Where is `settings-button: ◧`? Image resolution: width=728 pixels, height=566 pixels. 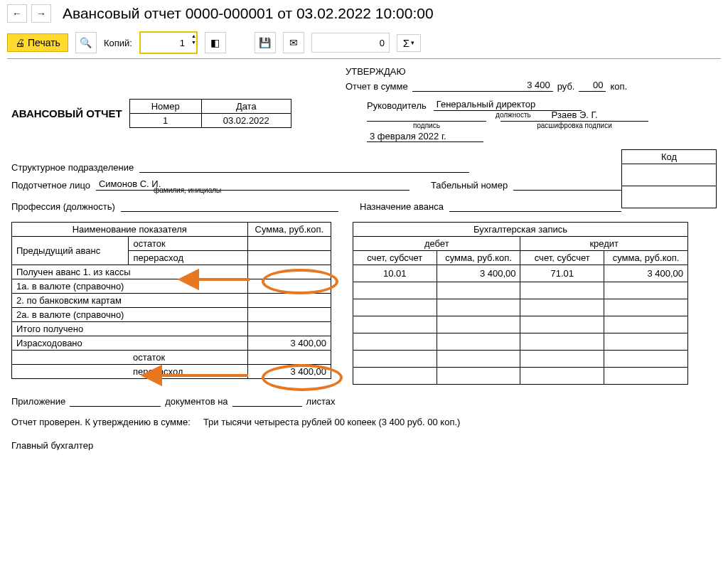
settings-button: ◧ is located at coordinates (215, 43).